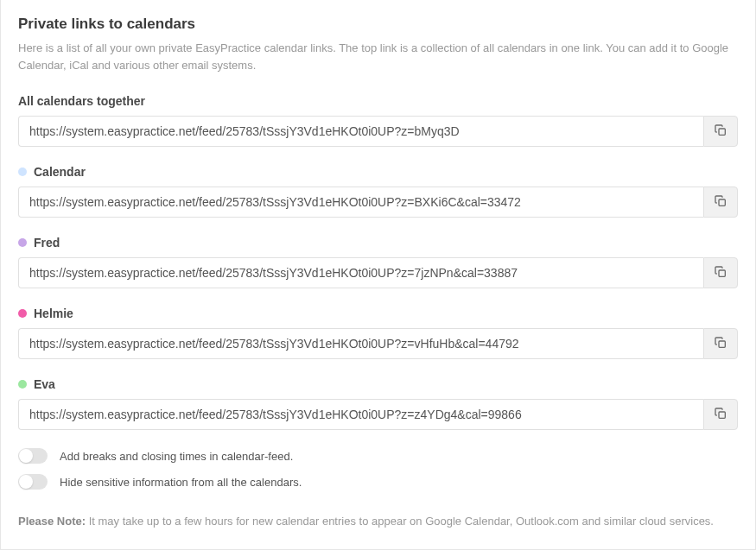  What do you see at coordinates (45, 384) in the screenshot?
I see `calendar-label: Eva` at bounding box center [45, 384].